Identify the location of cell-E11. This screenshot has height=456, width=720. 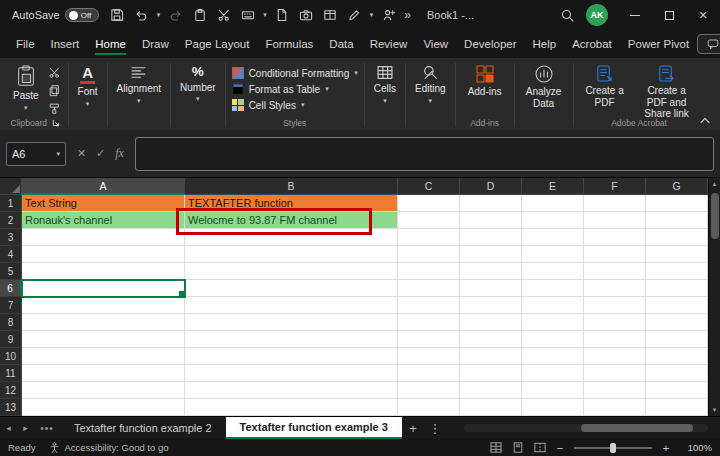
(553, 374).